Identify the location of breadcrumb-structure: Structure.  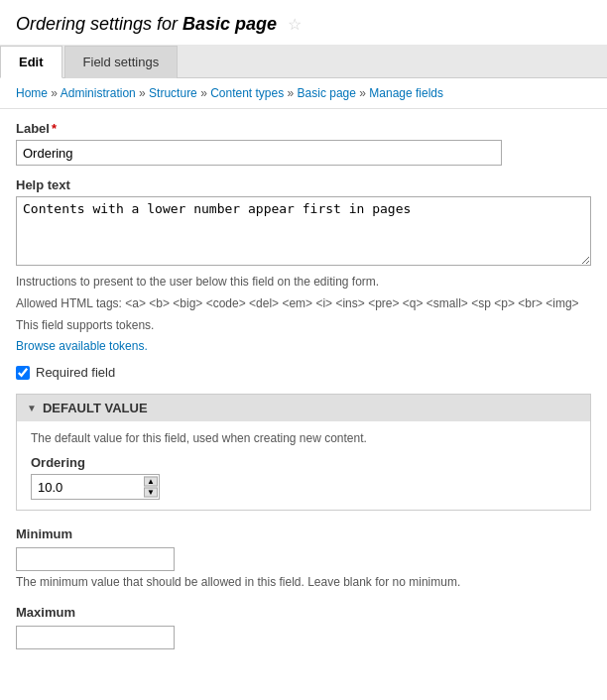
(173, 93).